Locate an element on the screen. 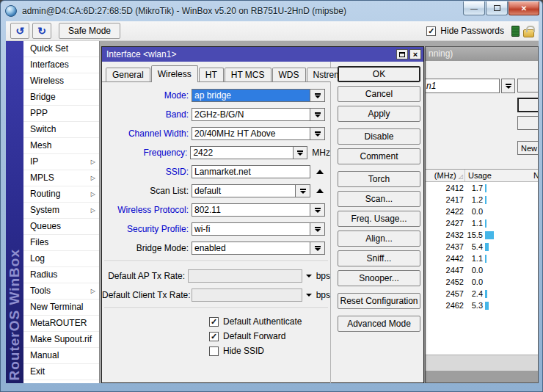 The image size is (543, 392). sidebar-item-manual: Manual is located at coordinates (62, 356).